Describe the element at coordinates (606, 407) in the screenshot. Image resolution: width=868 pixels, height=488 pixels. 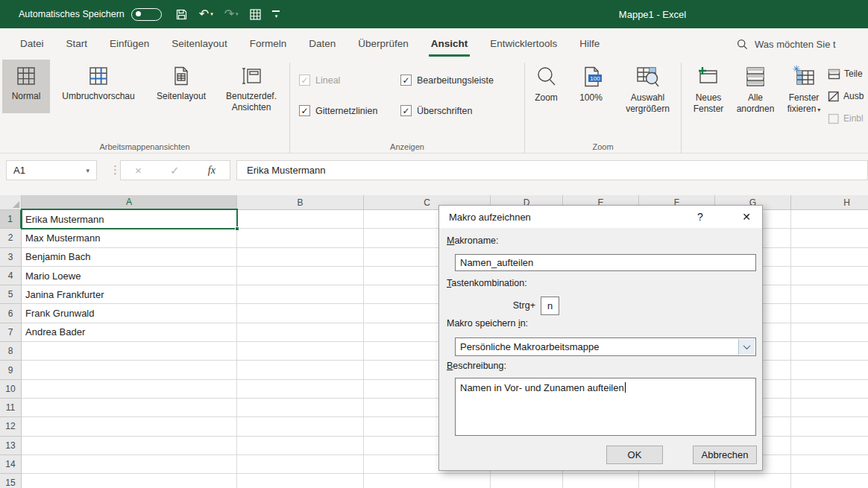
I see `description-textarea: Namen in Vor- und Zunamen aufteilen` at that location.